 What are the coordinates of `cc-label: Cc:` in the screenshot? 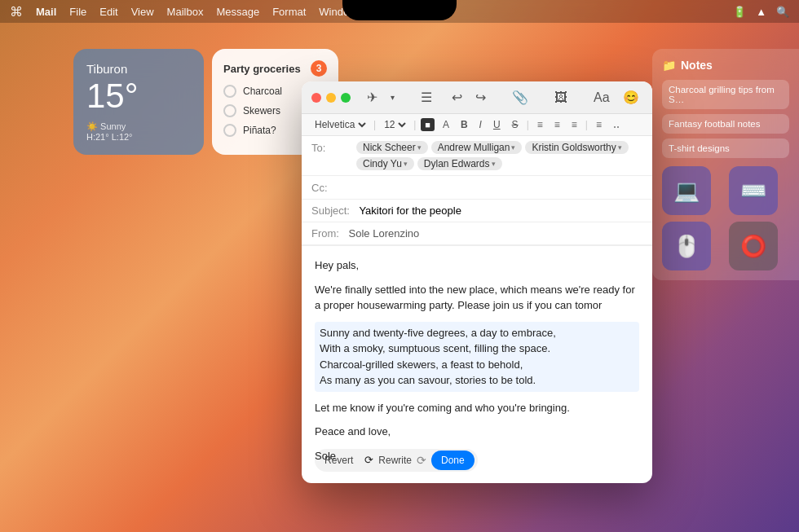 It's located at (334, 187).